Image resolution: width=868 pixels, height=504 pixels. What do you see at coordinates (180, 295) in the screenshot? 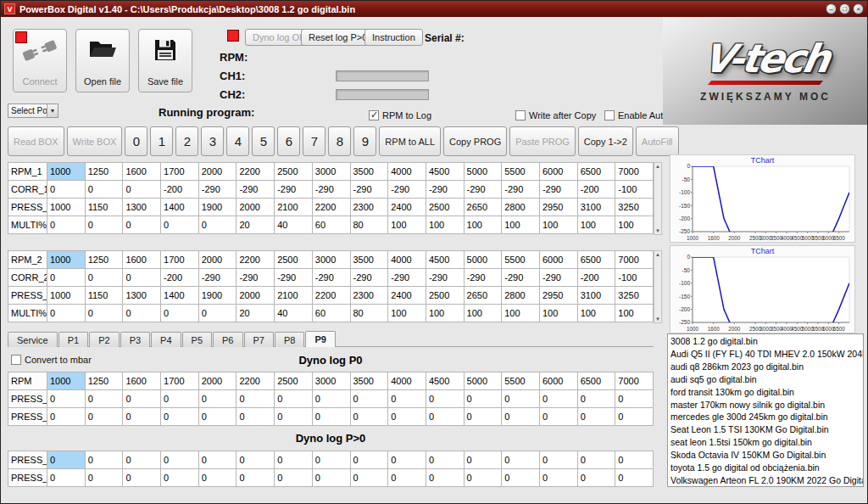
I see `grid-cell: 1400` at bounding box center [180, 295].